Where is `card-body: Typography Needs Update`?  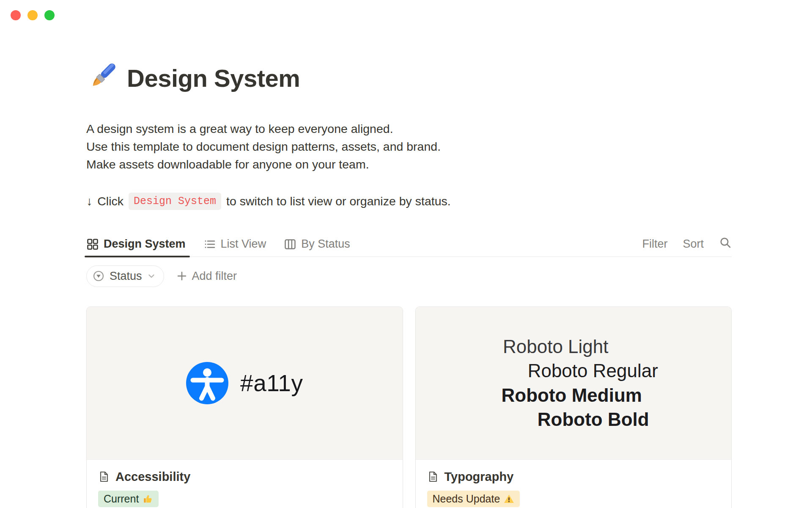
card-body: Typography Needs Update is located at coordinates (573, 484).